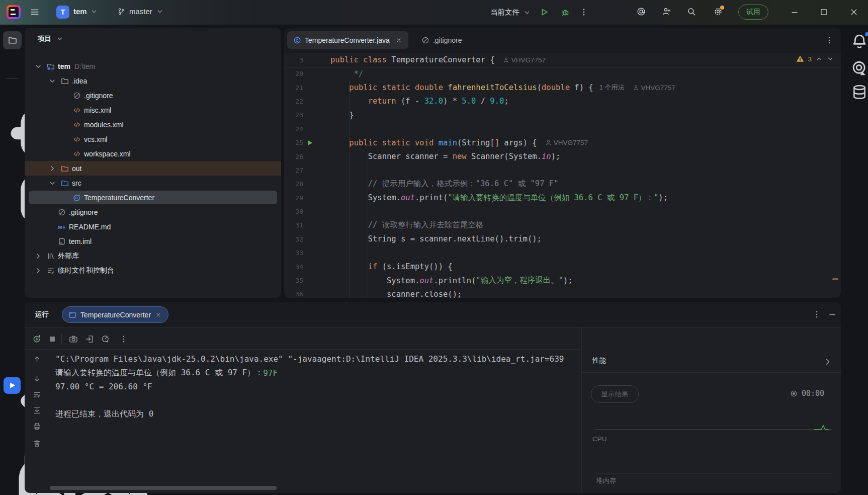 The height and width of the screenshot is (495, 868). I want to click on tree-item--: 外部库, so click(153, 256).